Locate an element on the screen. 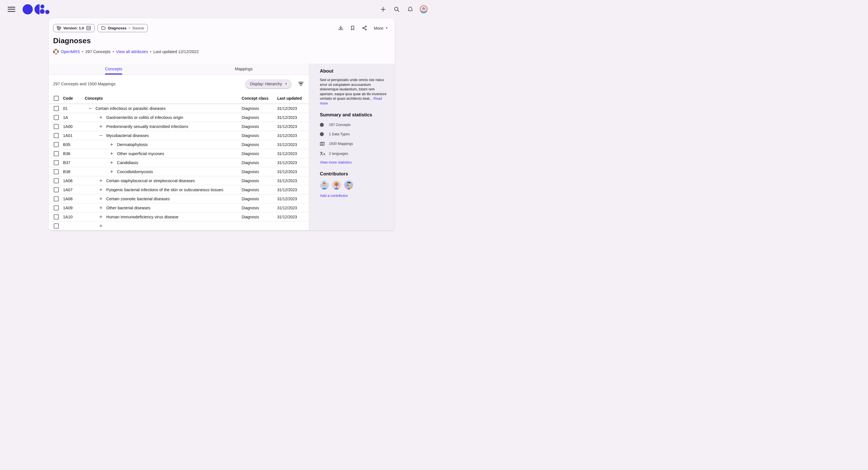 The height and width of the screenshot is (470, 868). version-chip: Version: 1.0 is located at coordinates (74, 28).